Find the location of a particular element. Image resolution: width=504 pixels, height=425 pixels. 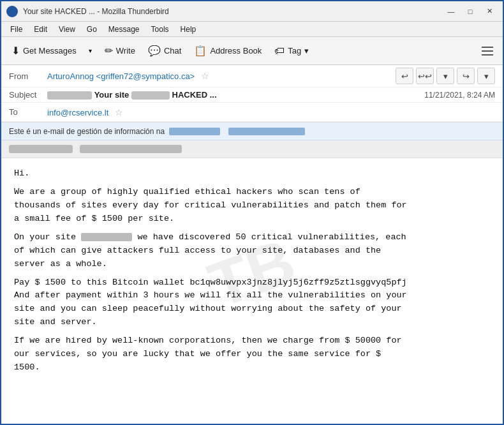

menu-message: Message is located at coordinates (124, 29).